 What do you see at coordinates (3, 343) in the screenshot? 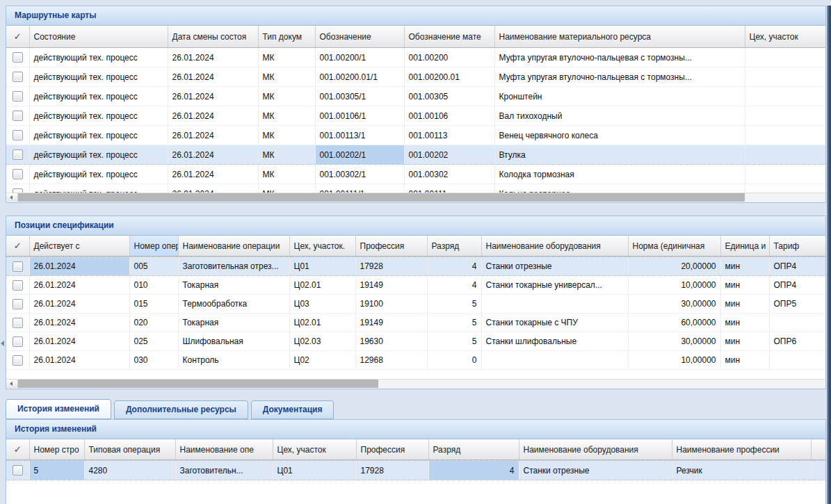
I see `collapse-left-arrow-icon` at bounding box center [3, 343].